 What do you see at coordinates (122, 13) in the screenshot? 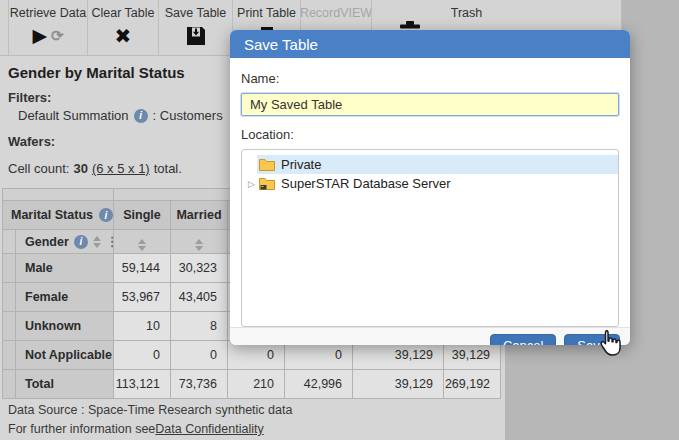
I see `clear-table-label: Clear Table` at bounding box center [122, 13].